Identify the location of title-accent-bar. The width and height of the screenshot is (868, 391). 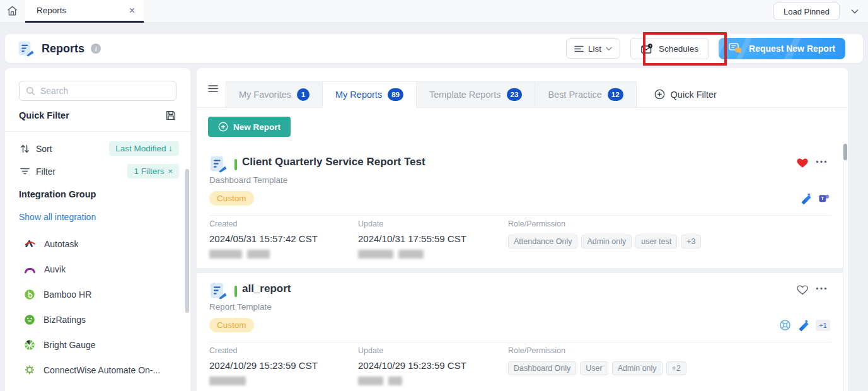
(236, 165).